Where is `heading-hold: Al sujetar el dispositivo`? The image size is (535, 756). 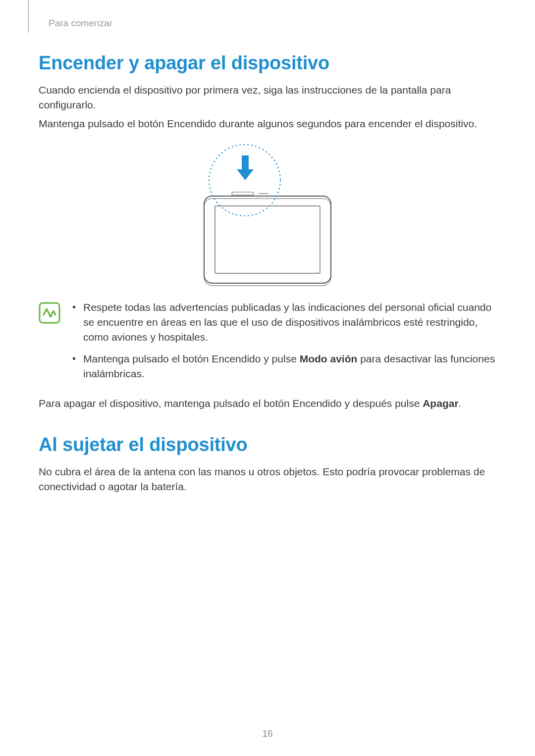
heading-hold: Al sujetar el dispositivo is located at coordinates (268, 445).